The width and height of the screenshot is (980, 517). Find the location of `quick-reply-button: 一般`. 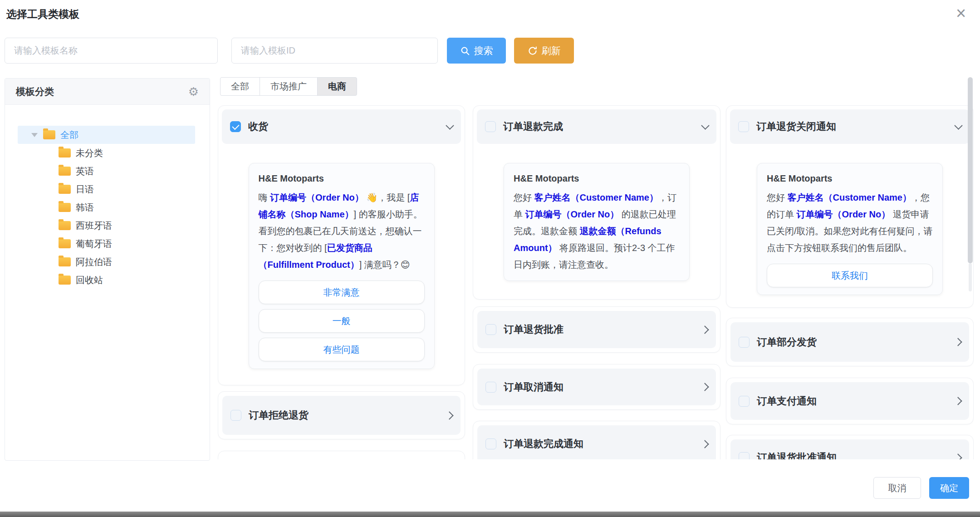

quick-reply-button: 一般 is located at coordinates (342, 321).